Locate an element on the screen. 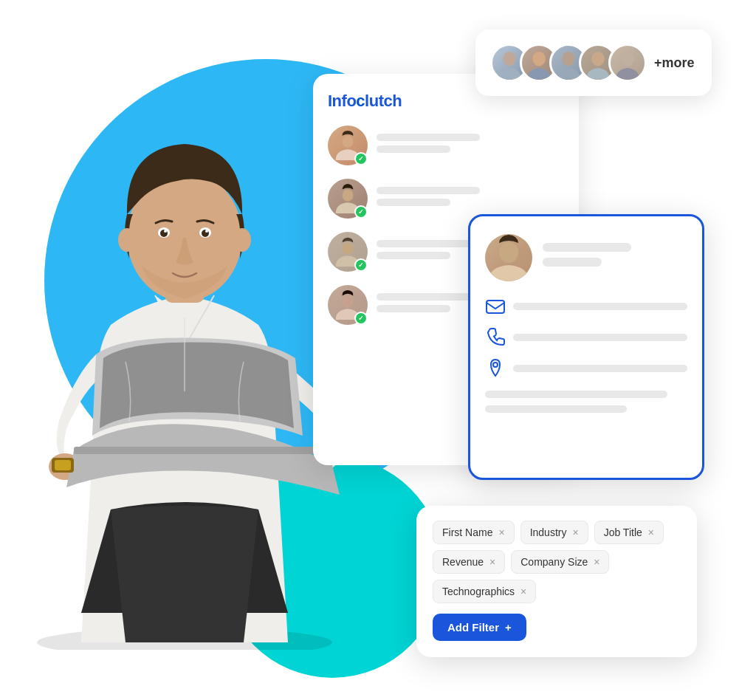  add-filter-label: Add Filter is located at coordinates (473, 628).